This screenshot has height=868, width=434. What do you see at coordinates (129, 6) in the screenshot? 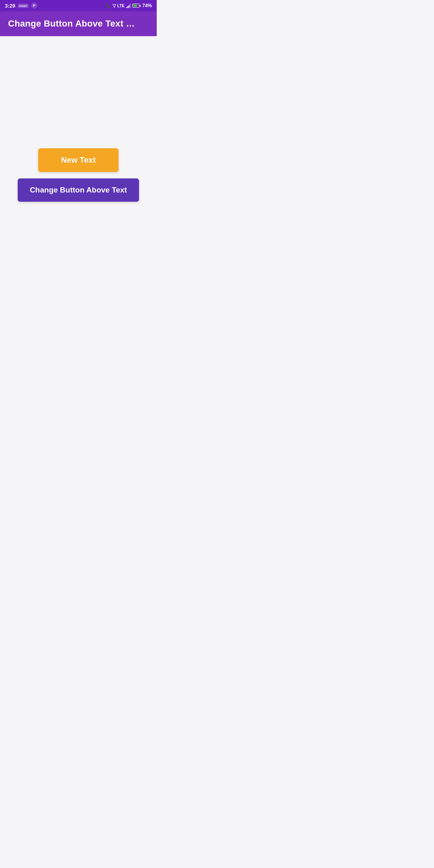
I see `signal-icon` at bounding box center [129, 6].